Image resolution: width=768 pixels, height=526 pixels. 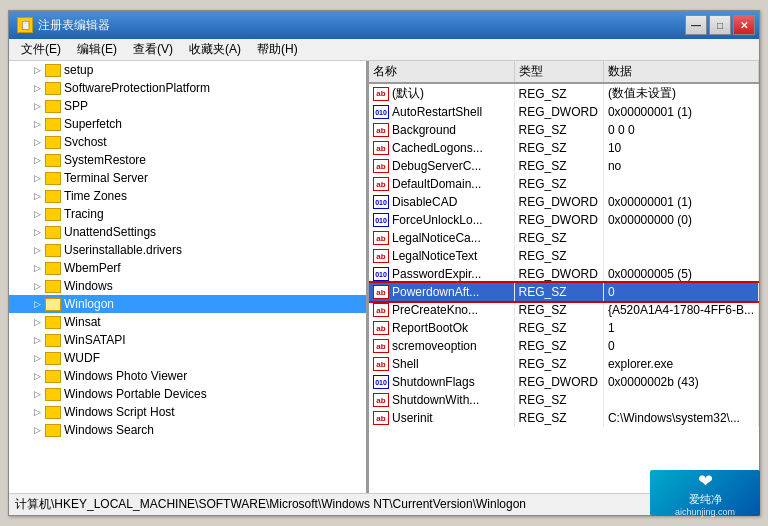 I want to click on reg-name: Background, so click(x=424, y=130).